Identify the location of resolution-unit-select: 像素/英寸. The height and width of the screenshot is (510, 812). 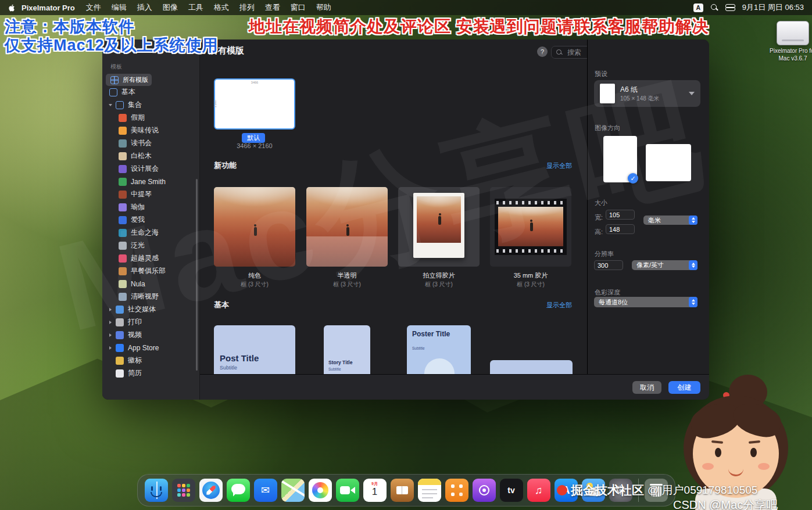
(665, 265).